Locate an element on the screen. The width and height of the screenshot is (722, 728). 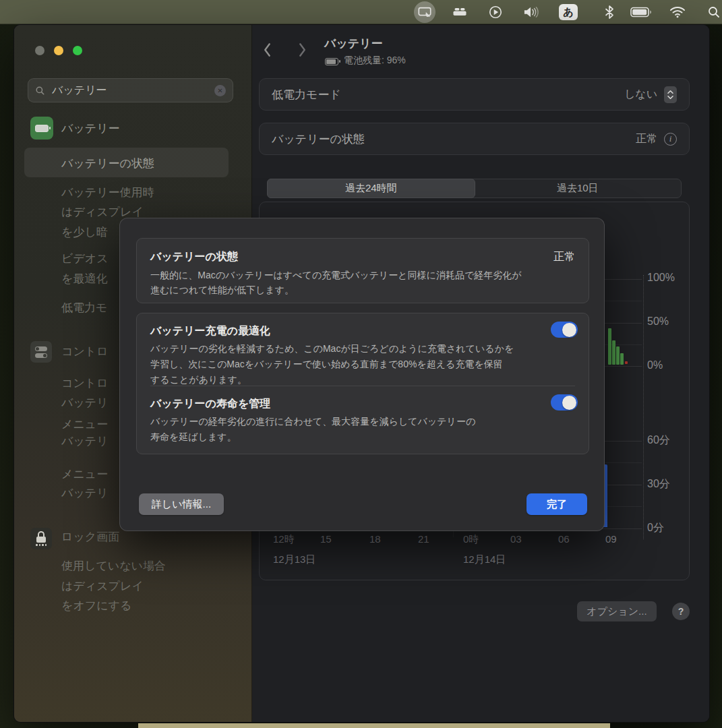
search-result-line: 使用していない場合 is located at coordinates (113, 566).